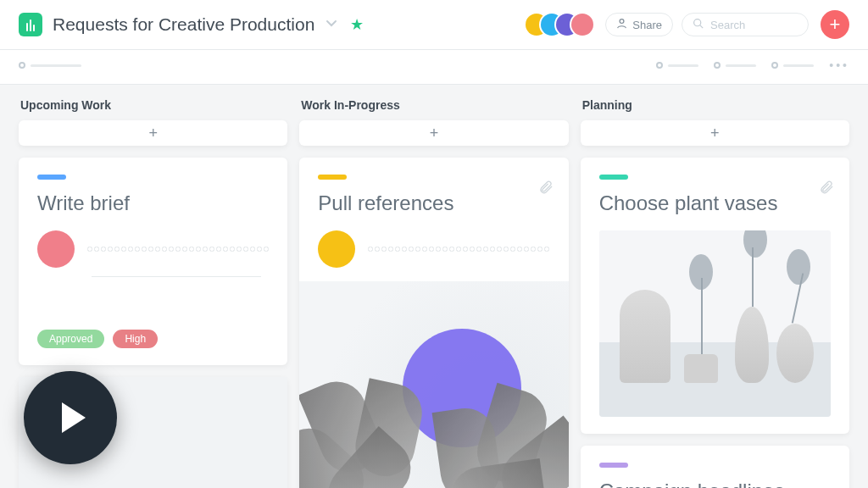 The height and width of the screenshot is (488, 868). What do you see at coordinates (434, 68) in the screenshot?
I see `sections-strip: •••` at bounding box center [434, 68].